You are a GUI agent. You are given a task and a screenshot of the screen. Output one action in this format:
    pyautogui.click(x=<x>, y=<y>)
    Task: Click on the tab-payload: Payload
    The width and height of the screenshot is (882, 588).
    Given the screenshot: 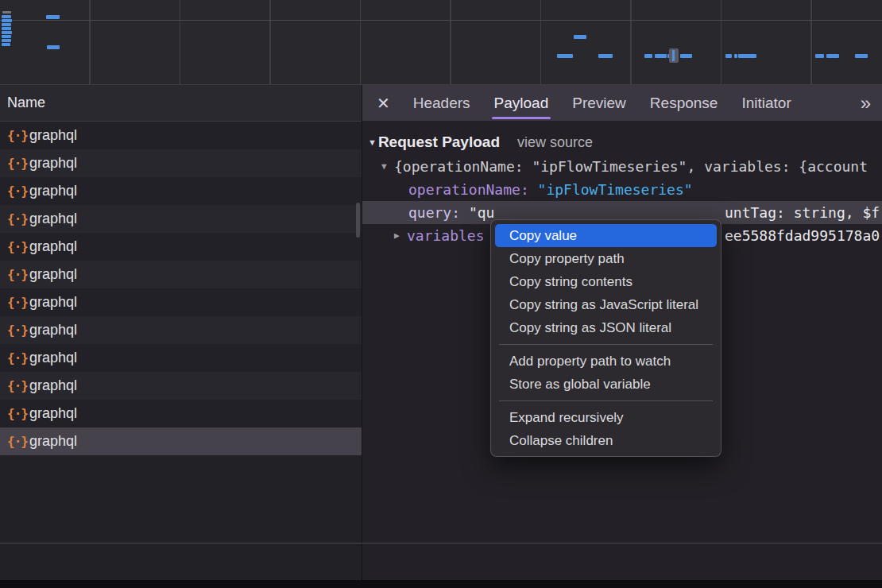 What is the action you would take?
    pyautogui.click(x=521, y=103)
    